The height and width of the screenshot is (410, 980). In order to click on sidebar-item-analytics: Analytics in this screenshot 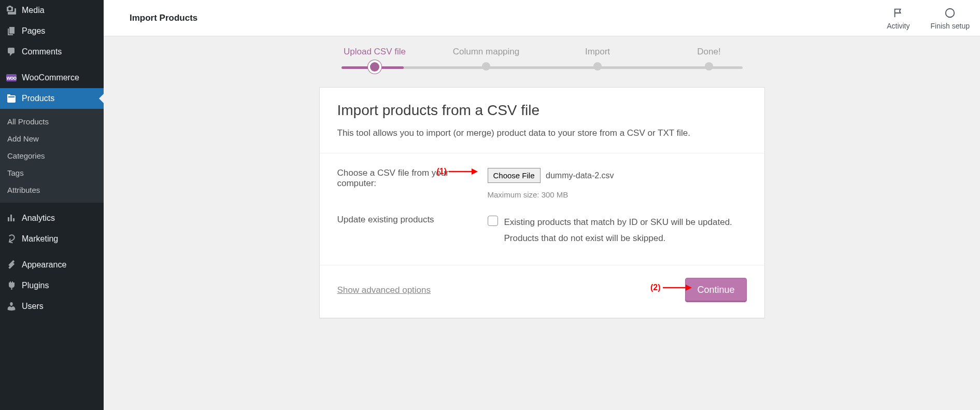, I will do `click(52, 218)`.